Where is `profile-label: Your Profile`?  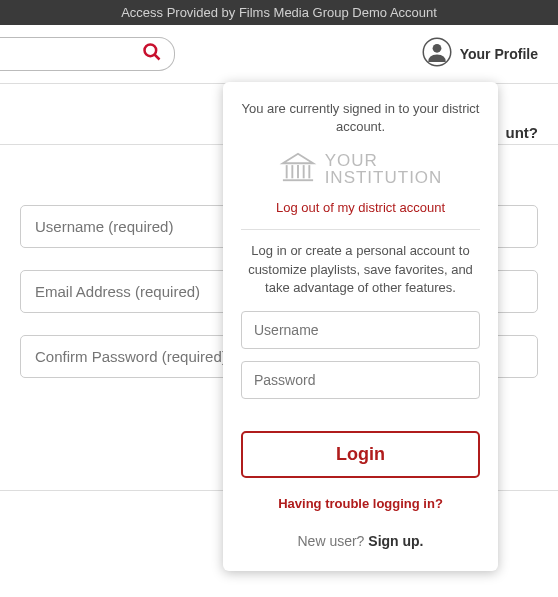 profile-label: Your Profile is located at coordinates (499, 54).